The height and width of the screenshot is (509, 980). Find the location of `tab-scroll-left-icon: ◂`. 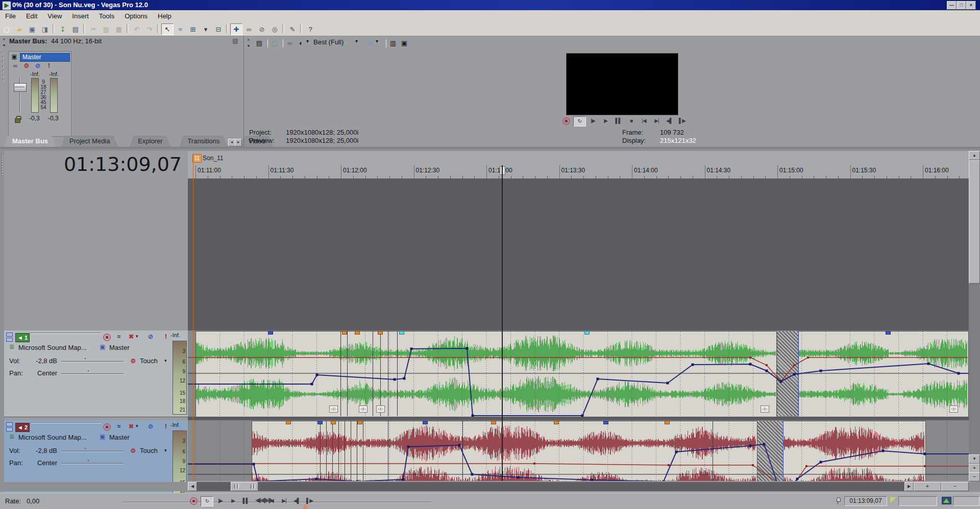

tab-scroll-left-icon: ◂ is located at coordinates (232, 143).